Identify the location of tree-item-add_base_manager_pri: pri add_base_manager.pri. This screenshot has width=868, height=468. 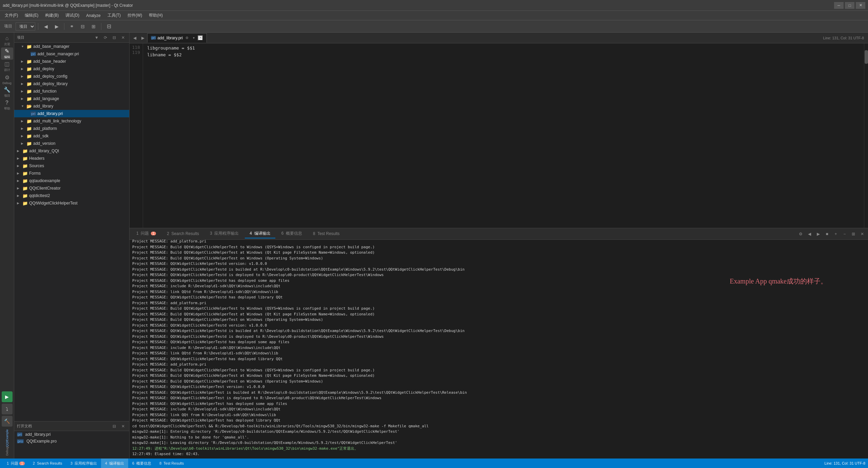
(72, 54).